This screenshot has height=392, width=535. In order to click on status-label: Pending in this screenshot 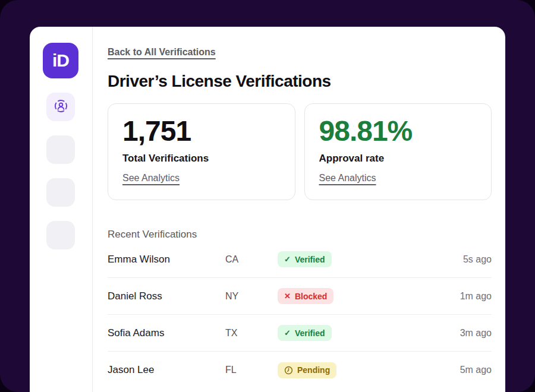, I will do `click(314, 370)`.